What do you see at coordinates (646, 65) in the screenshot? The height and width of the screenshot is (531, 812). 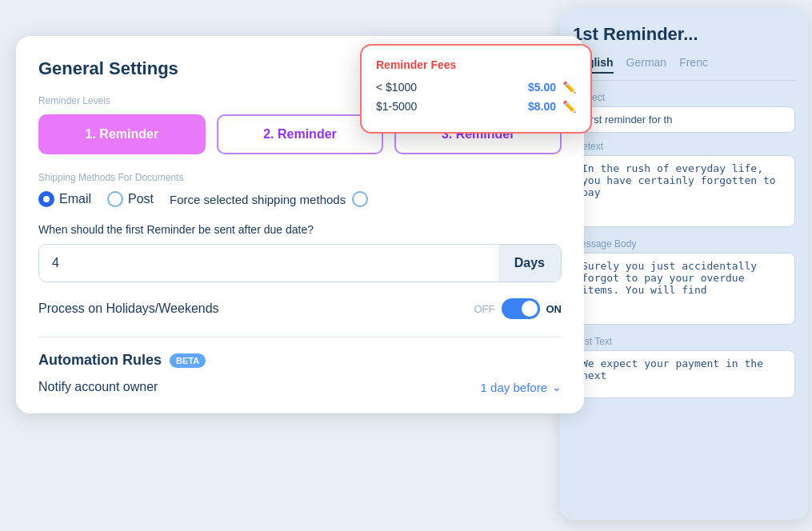 I see `tab-german: German` at bounding box center [646, 65].